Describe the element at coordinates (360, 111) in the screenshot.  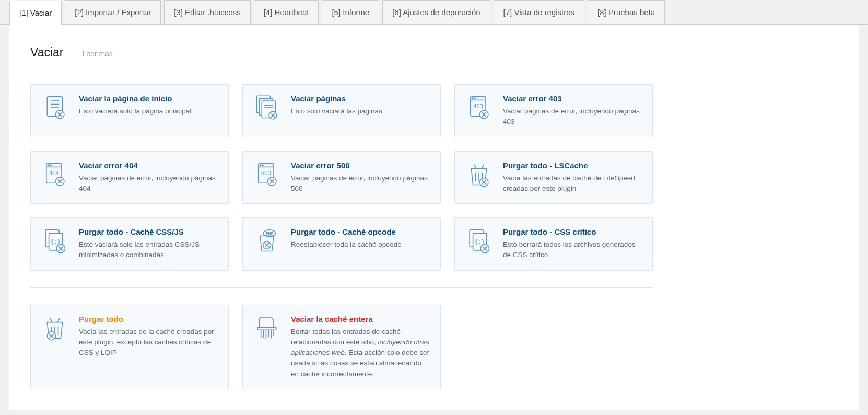
I see `card-desc: Esto solo vaciará las páginas` at that location.